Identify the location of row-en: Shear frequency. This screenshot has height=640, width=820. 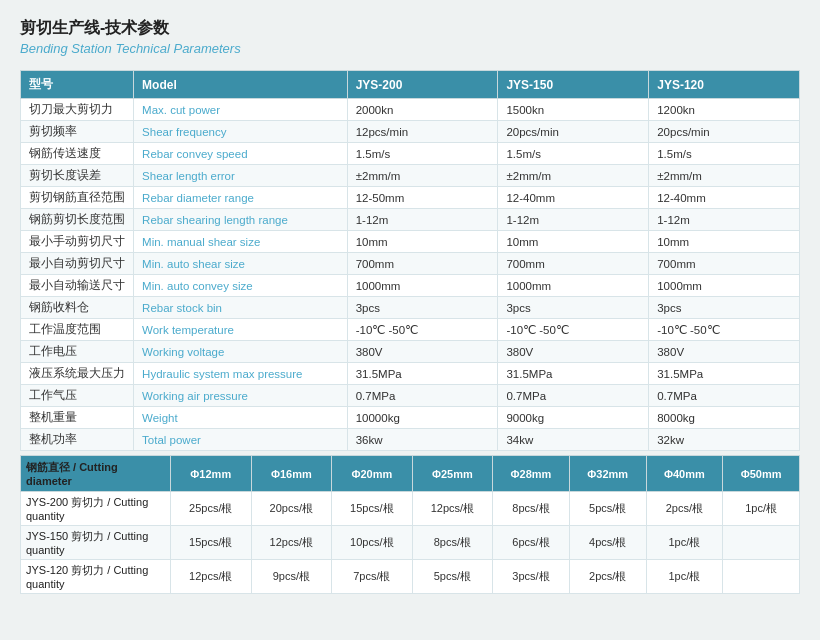
(241, 132).